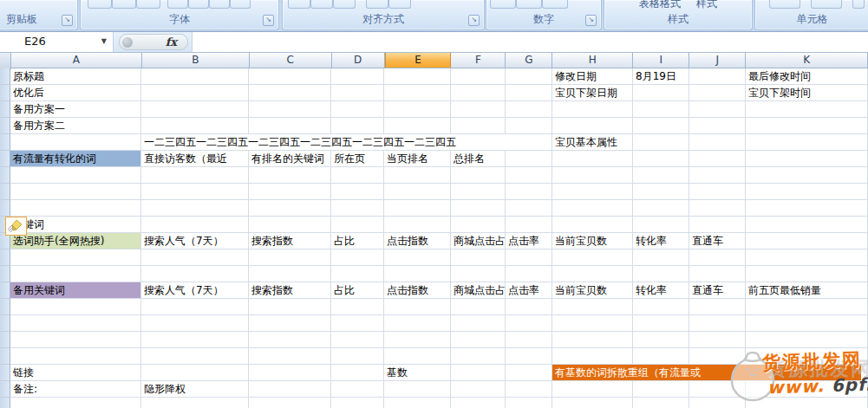  I want to click on brush-image, so click(16, 226).